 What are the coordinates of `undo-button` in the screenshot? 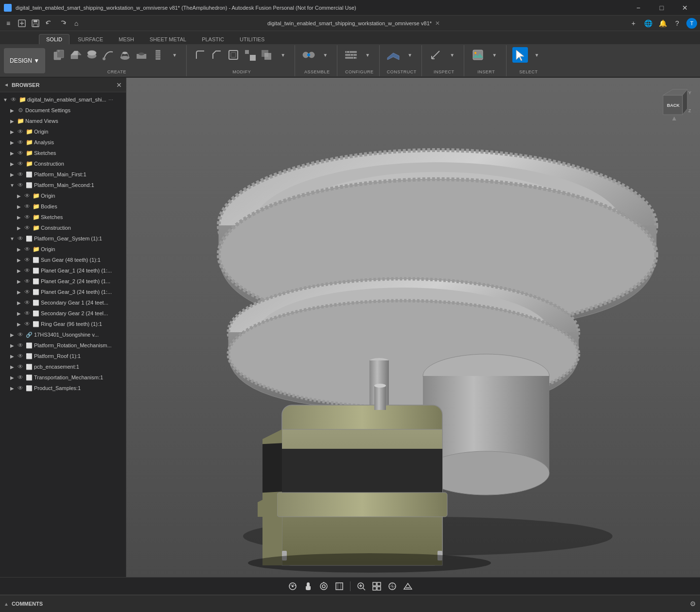 It's located at (49, 23).